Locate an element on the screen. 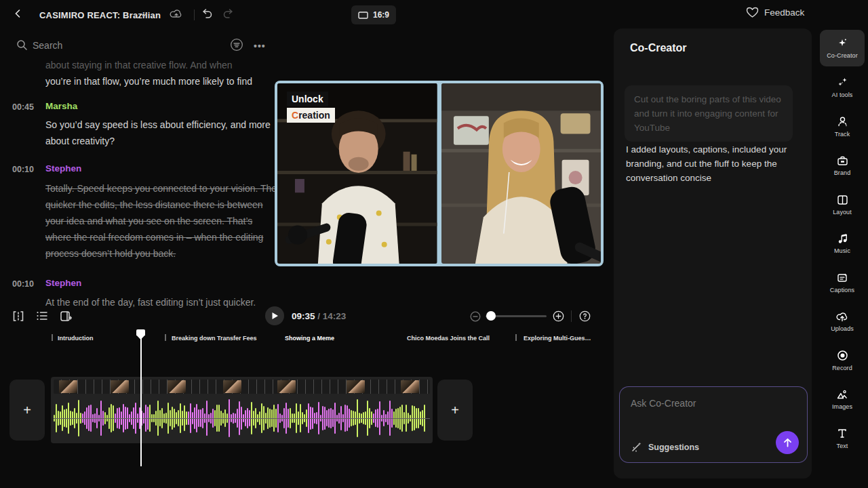 The image size is (868, 488). frame-icon is located at coordinates (363, 15).